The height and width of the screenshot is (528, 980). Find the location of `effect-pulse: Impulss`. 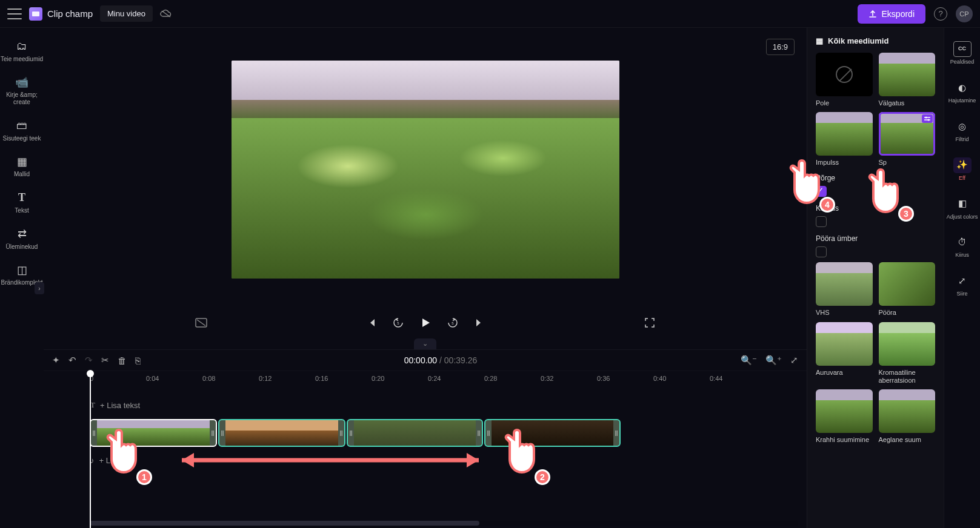

effect-pulse: Impulss is located at coordinates (844, 139).